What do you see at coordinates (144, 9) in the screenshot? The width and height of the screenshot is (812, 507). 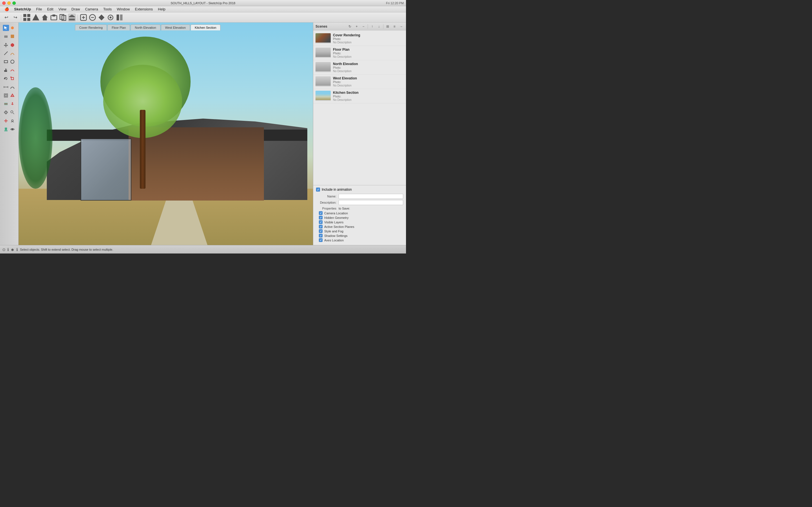 I see `menu-extensions: Extensions` at bounding box center [144, 9].